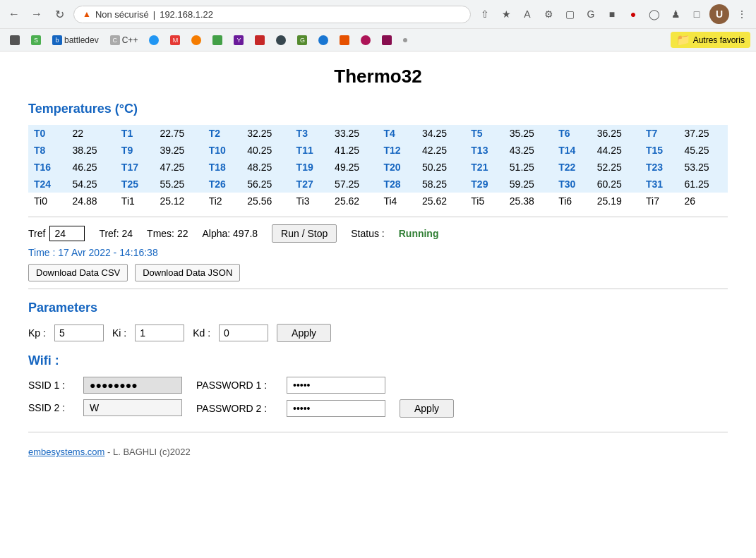 The width and height of the screenshot is (756, 558). I want to click on time-display: Time : 17 Avr 2022 - 14:16:38, so click(378, 253).